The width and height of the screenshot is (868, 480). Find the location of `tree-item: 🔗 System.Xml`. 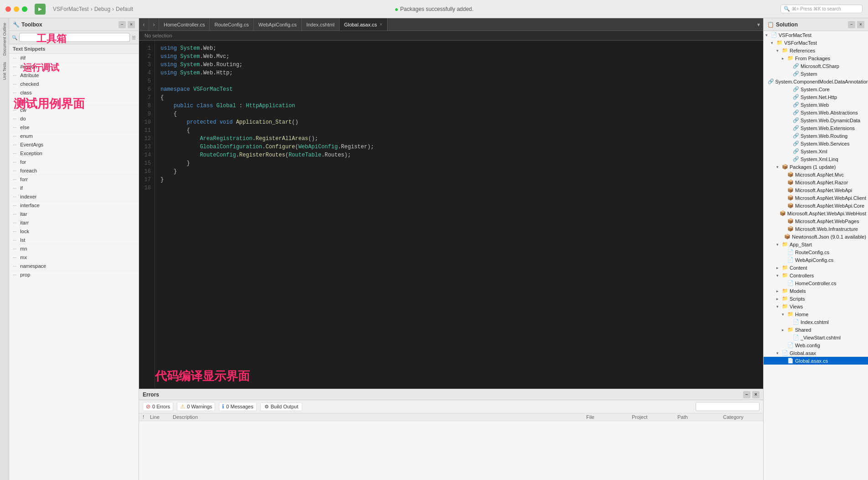

tree-item: 🔗 System.Xml is located at coordinates (816, 151).